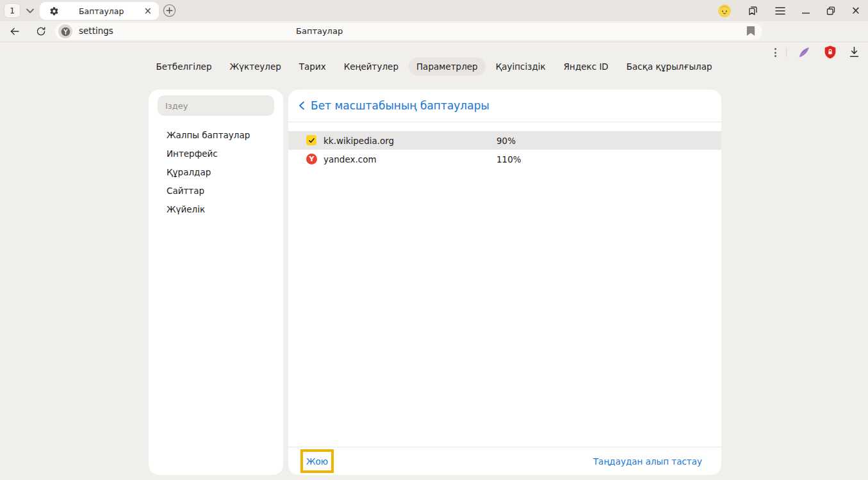 This screenshot has width=868, height=480. What do you see at coordinates (216, 282) in the screenshot?
I see `settings-sidebar: Жалпы баптаулар Интерфейс Құралдар Сайтт…` at bounding box center [216, 282].